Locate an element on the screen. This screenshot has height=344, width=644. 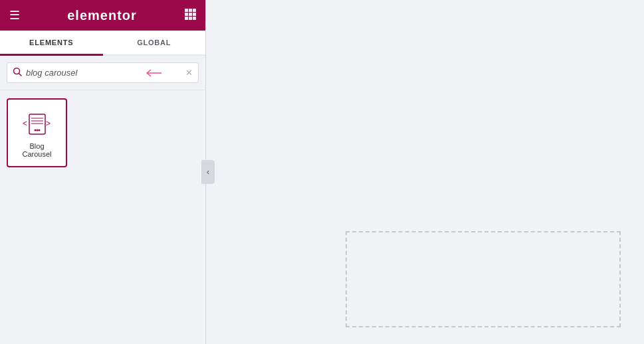
blog-carousel-label: Blog Carousel is located at coordinates (37, 150).